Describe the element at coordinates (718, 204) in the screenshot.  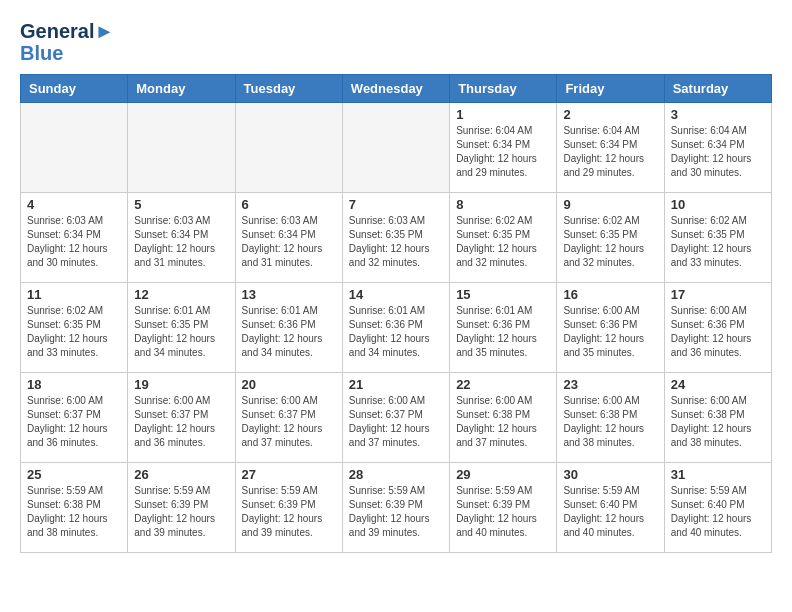
I see `day-number: 10` at that location.